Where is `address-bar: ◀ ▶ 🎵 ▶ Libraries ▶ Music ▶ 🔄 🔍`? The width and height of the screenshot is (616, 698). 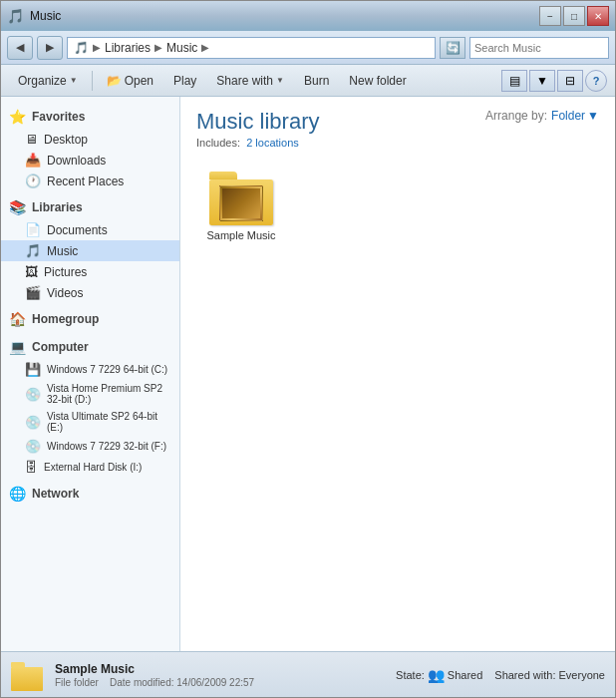
address-bar: ◀ ▶ 🎵 ▶ Libraries ▶ Music ▶ 🔄 🔍 is located at coordinates (308, 48).